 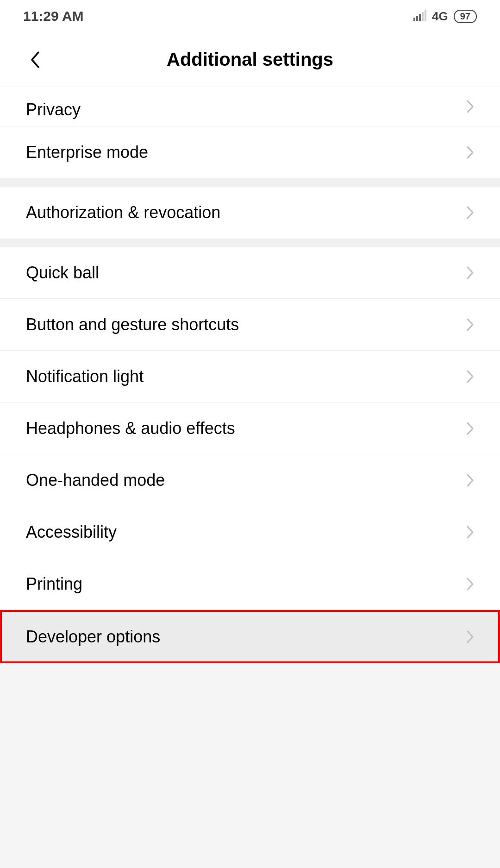 I want to click on list-item-label: Privacy, so click(x=53, y=110).